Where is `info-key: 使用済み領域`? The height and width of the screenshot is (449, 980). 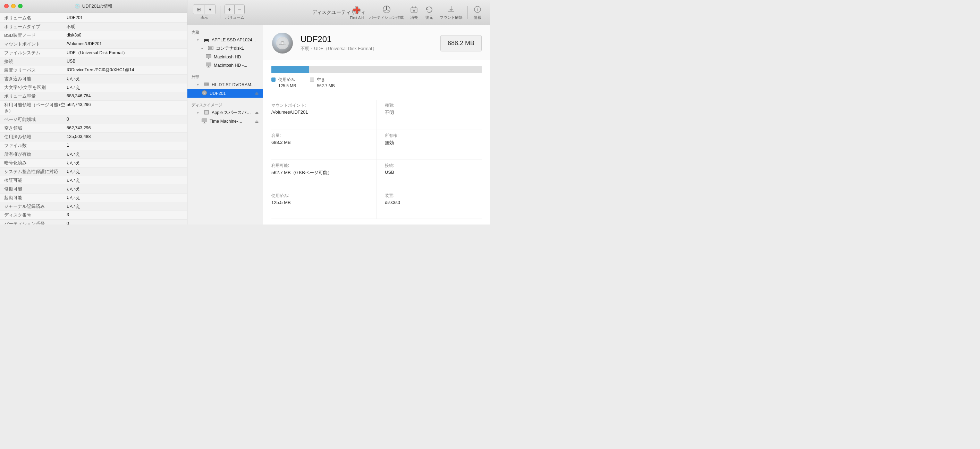
info-key: 使用済み領域 is located at coordinates (35, 137).